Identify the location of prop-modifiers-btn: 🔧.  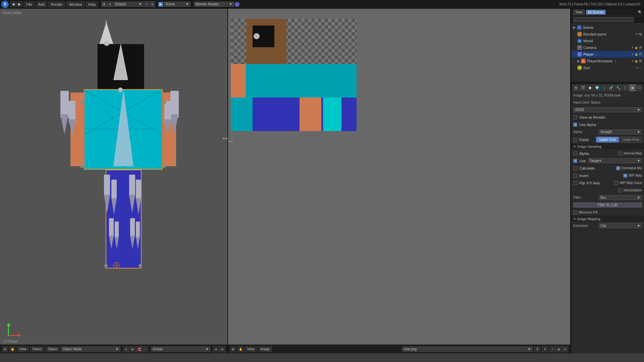
(619, 88).